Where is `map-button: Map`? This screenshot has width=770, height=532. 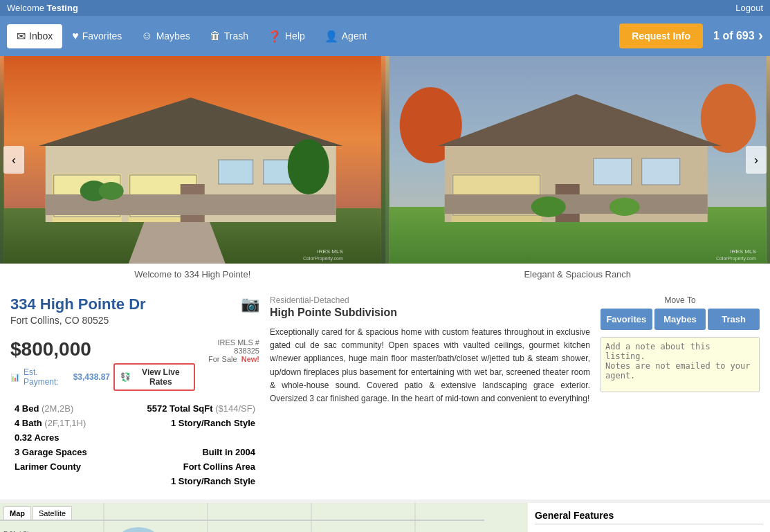
map-button: Map is located at coordinates (17, 513).